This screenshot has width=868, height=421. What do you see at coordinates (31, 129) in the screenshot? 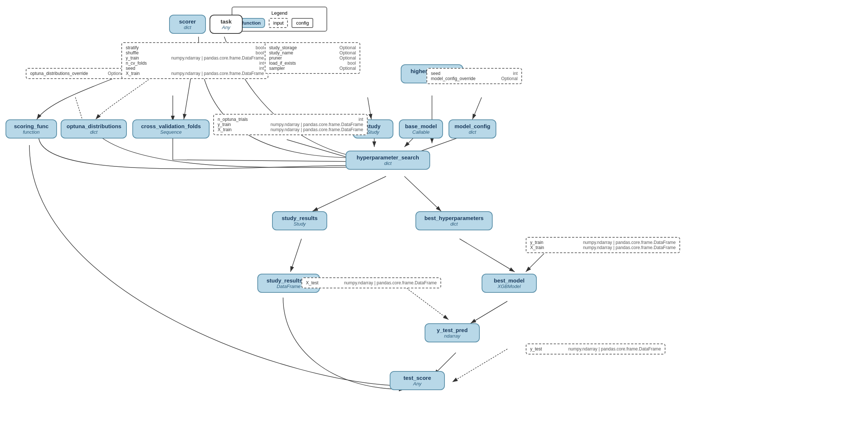
I see `node-scoring-func: scoring_func function` at bounding box center [31, 129].